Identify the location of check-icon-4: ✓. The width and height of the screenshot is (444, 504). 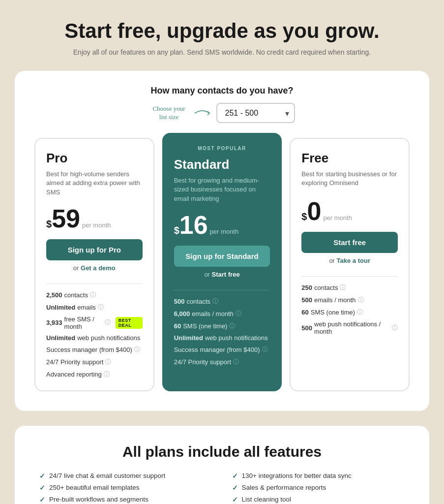
(235, 476).